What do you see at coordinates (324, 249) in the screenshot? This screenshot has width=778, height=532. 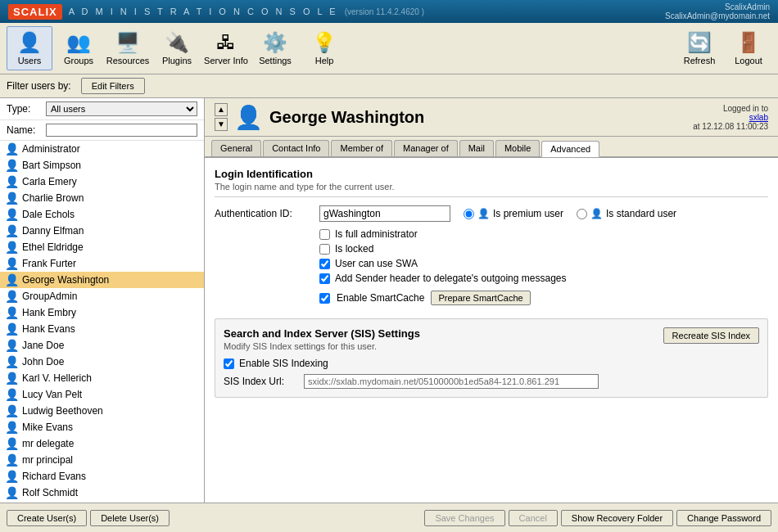 I see `locked-checkbox` at bounding box center [324, 249].